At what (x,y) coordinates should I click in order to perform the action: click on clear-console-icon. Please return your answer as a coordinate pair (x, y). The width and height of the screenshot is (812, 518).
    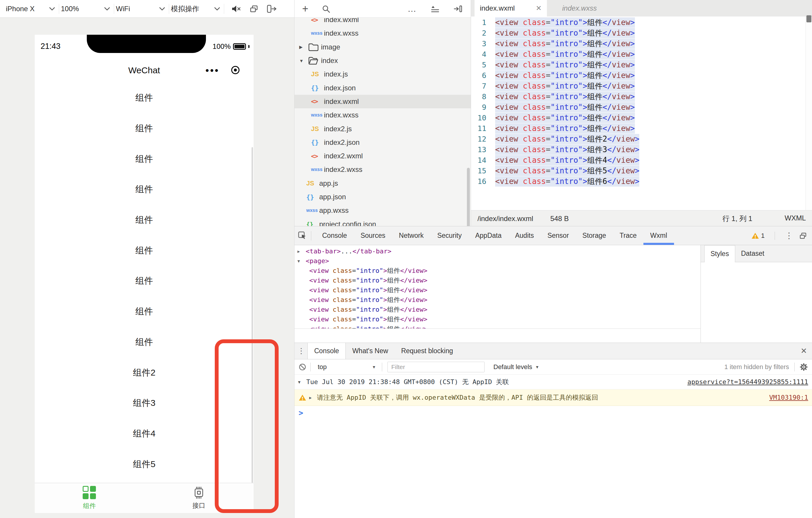
    Looking at the image, I should click on (302, 367).